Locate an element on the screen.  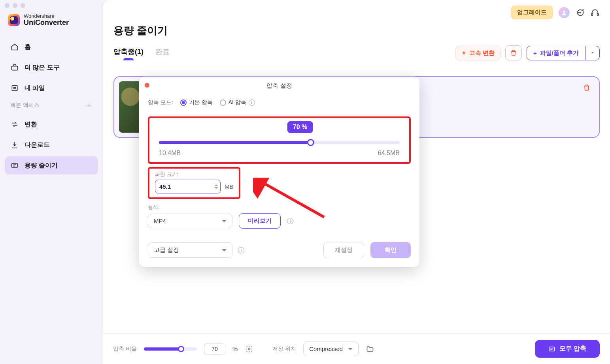
quick-nav: 변환 다운로드 용량 줄이기 is located at coordinates (51, 145).